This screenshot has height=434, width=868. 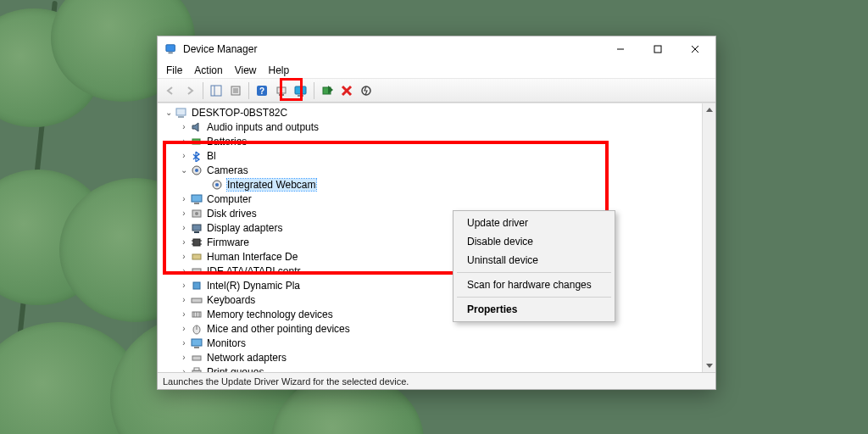 I want to click on tree-node-ide: › IDE ATA/ATAPI contr, so click(x=430, y=271).